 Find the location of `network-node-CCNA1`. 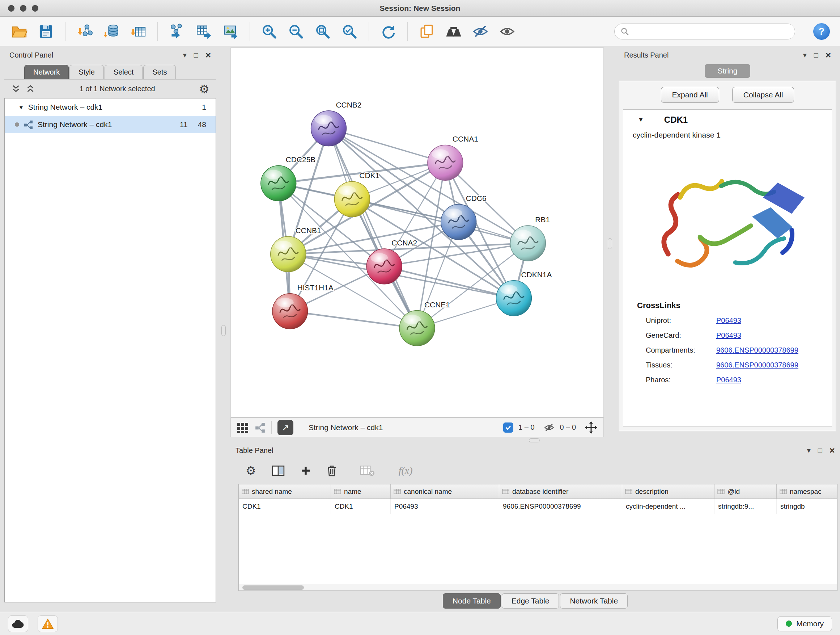

network-node-CCNA1 is located at coordinates (445, 163).